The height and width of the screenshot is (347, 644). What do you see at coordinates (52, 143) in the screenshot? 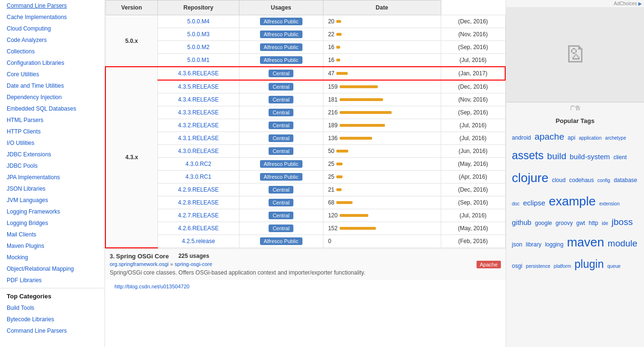
I see `sidebar-item-io-utilities: I/O Utilities` at bounding box center [52, 143].